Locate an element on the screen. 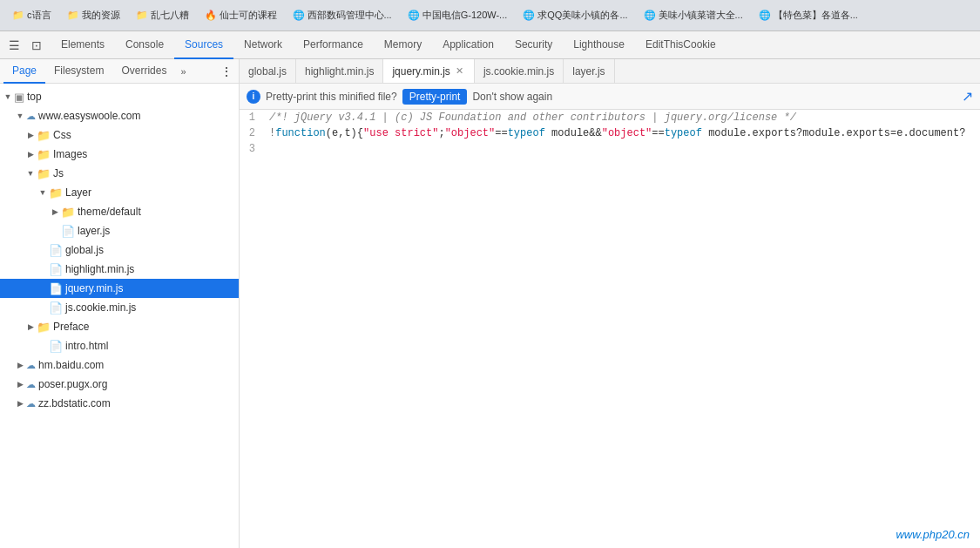 Image resolution: width=980 pixels, height=548 pixels. pretty-print-button: Pretty-print is located at coordinates (436, 97).